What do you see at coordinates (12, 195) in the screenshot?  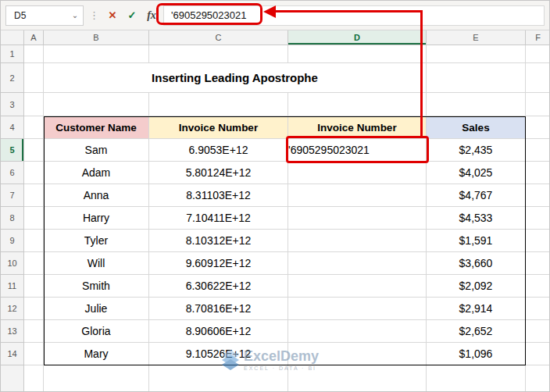 I see `row-header-7: 7` at bounding box center [12, 195].